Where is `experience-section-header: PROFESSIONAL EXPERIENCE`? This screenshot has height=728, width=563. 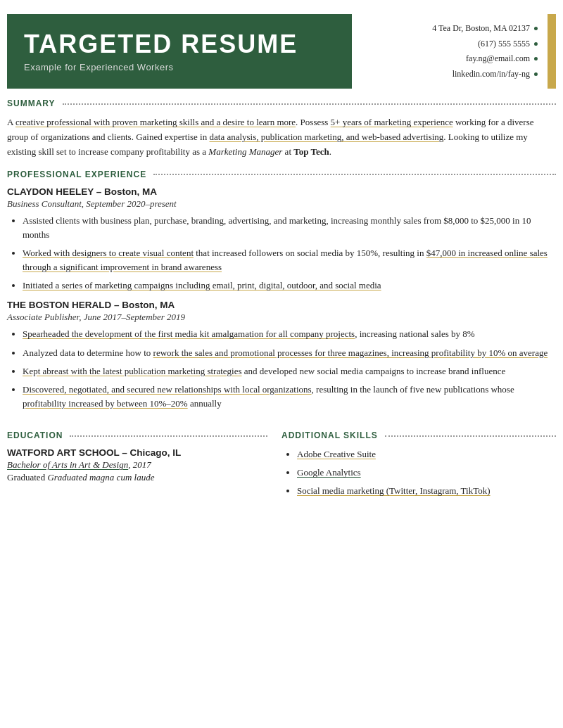 experience-section-header: PROFESSIONAL EXPERIENCE is located at coordinates (282, 174).